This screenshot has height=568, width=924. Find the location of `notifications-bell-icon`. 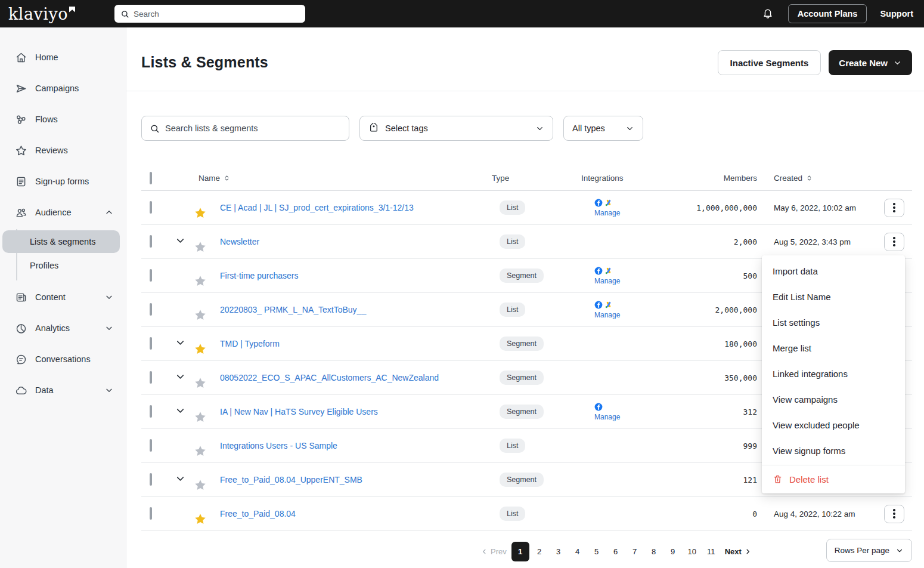

notifications-bell-icon is located at coordinates (768, 14).